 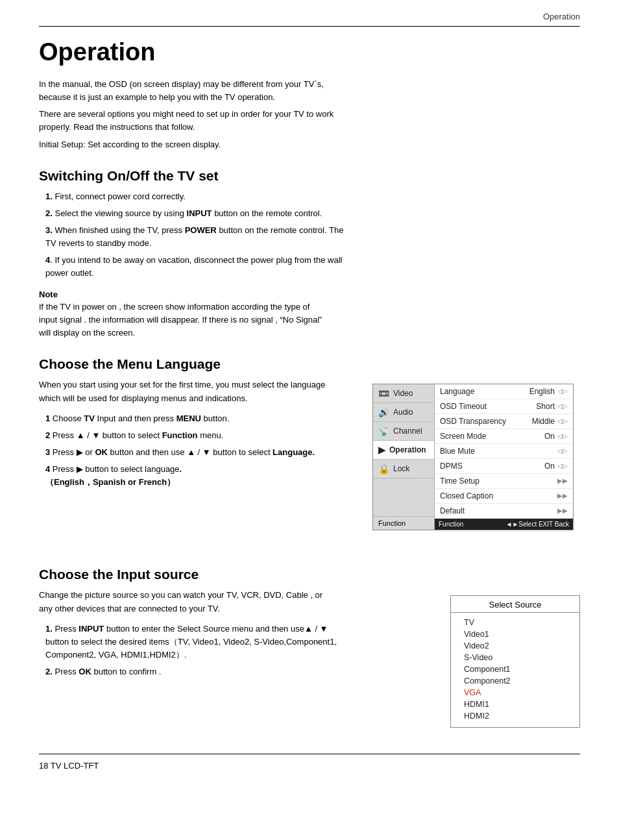 I want to click on osd-footer-label: Function, so click(x=451, y=525).